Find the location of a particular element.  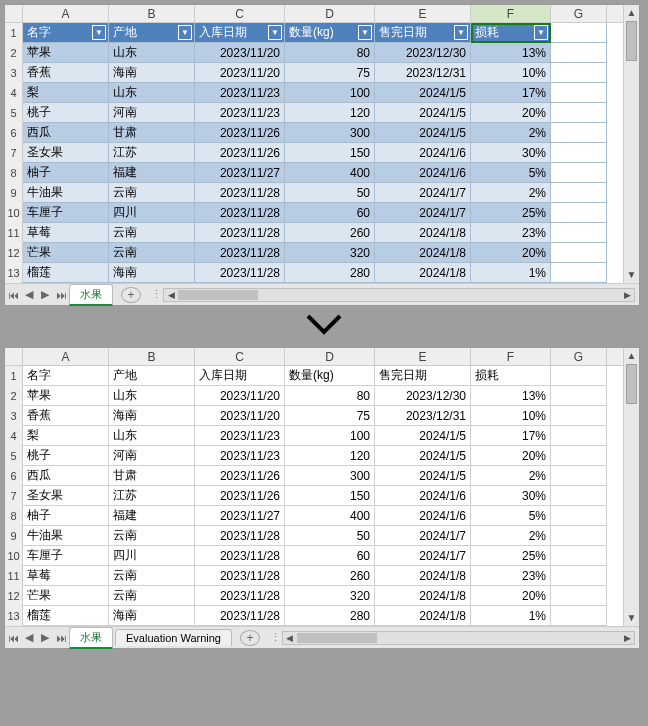

data-cell: 13% is located at coordinates (511, 396).